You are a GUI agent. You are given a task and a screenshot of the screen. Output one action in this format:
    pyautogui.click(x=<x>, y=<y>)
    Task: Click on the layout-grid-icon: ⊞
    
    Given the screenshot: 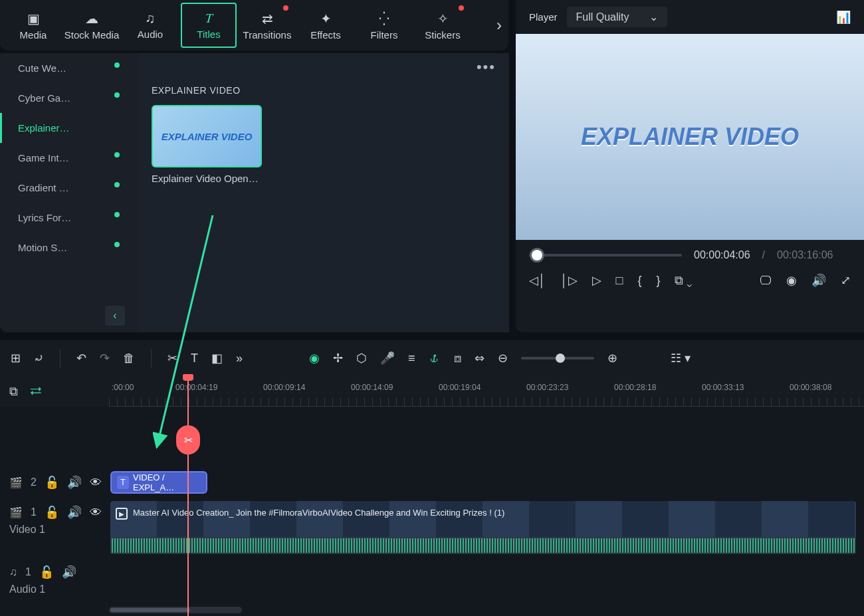 What is the action you would take?
    pyautogui.click(x=16, y=358)
    